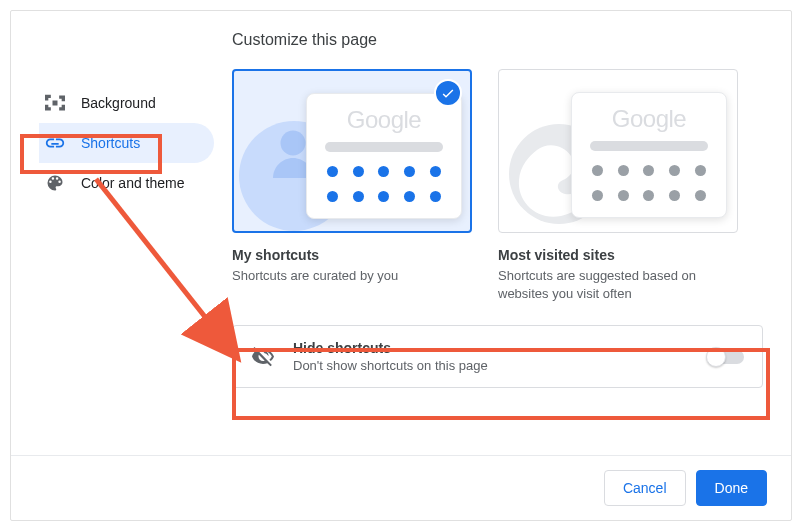  Describe the element at coordinates (500, 366) in the screenshot. I see `hide-desc: Don't show shortcuts on this page` at that location.